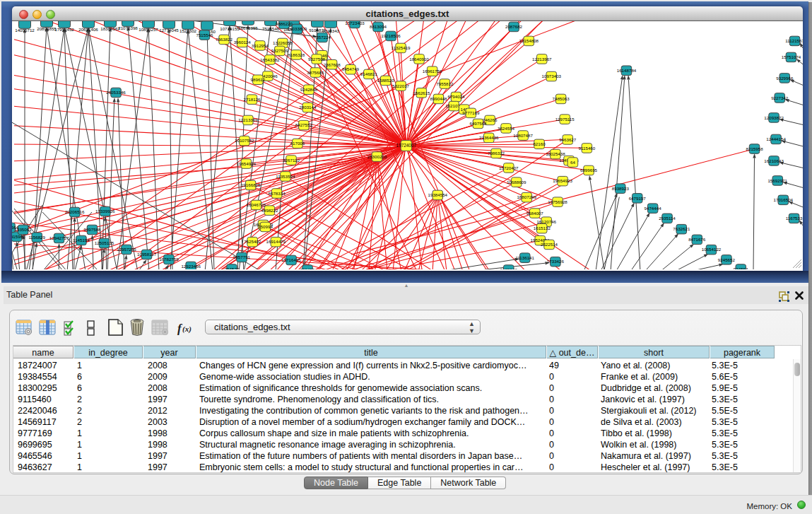  Describe the element at coordinates (471, 113) in the screenshot. I see `svg-text: 9777169` at that location.